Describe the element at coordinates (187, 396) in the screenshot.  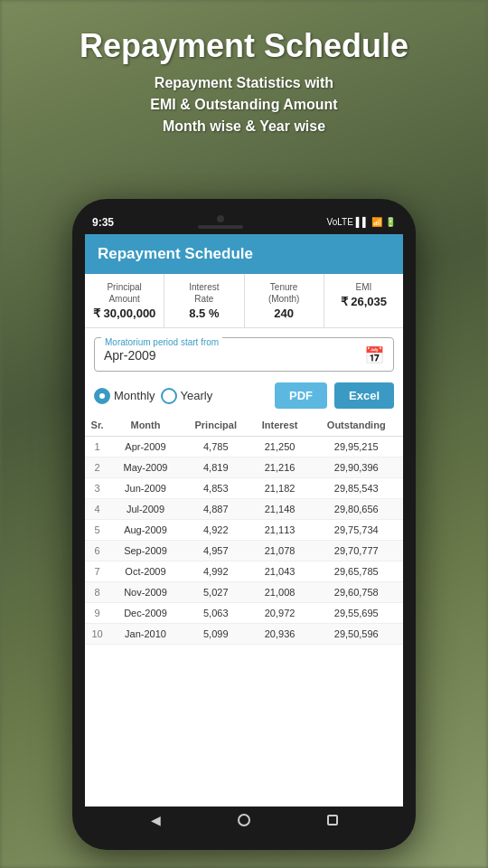
I see `yearly-radio: Yearly` at that location.